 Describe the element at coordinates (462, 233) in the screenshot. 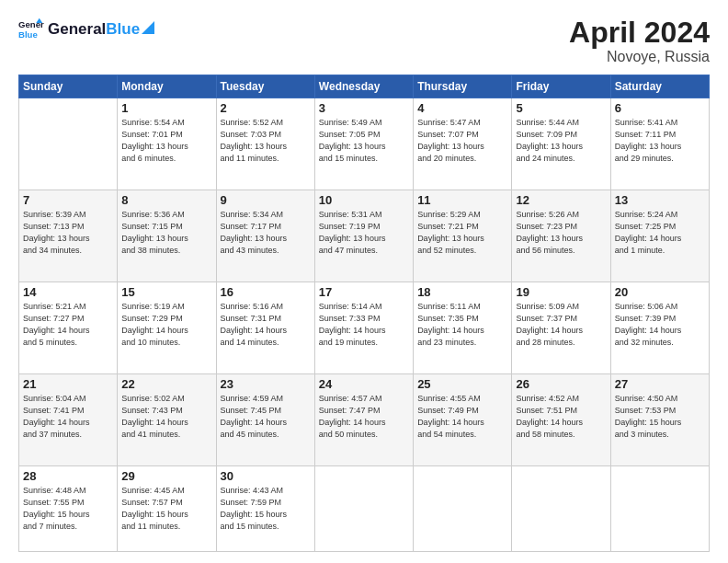

I see `day-info: Sunrise: 5:29 AM Sunset: 7:21 PM Dayligh…` at that location.